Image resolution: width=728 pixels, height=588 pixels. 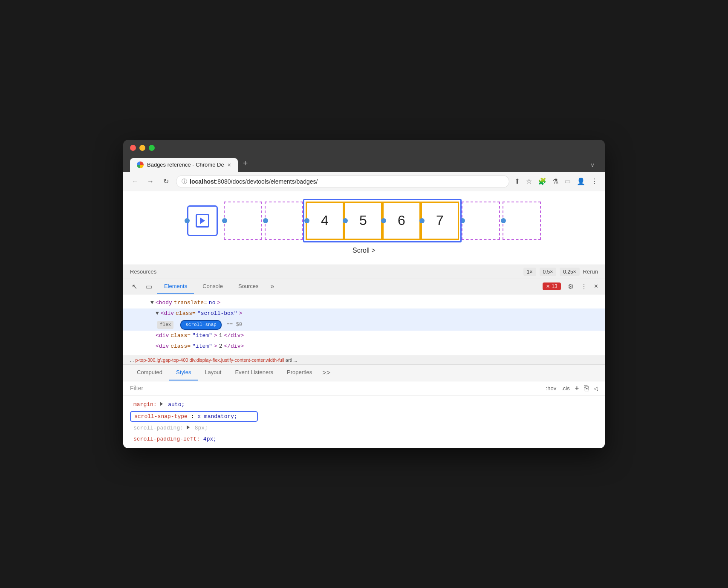 What do you see at coordinates (542, 182) in the screenshot?
I see `extensions-icon: 🧩` at bounding box center [542, 182].